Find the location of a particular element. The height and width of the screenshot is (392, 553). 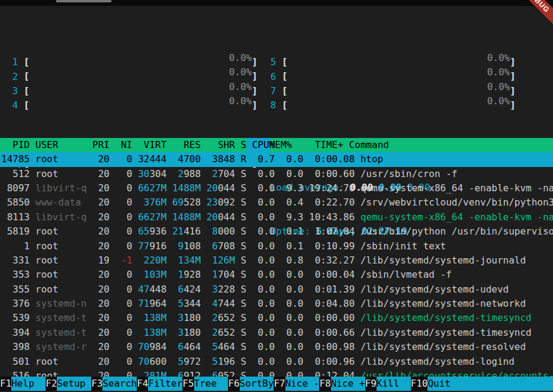

cpu-meter-8: 8[0.0%] is located at coordinates (390, 101).